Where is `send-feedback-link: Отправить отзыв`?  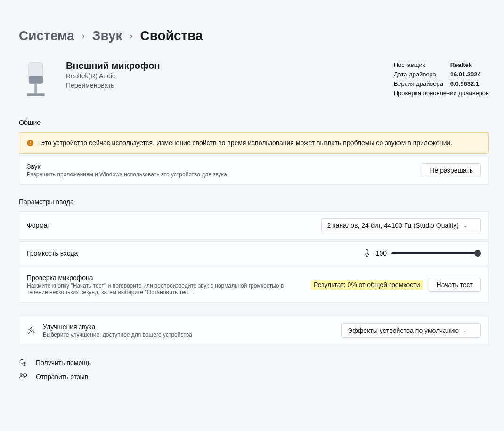 send-feedback-link: Отправить отзыв is located at coordinates (254, 377).